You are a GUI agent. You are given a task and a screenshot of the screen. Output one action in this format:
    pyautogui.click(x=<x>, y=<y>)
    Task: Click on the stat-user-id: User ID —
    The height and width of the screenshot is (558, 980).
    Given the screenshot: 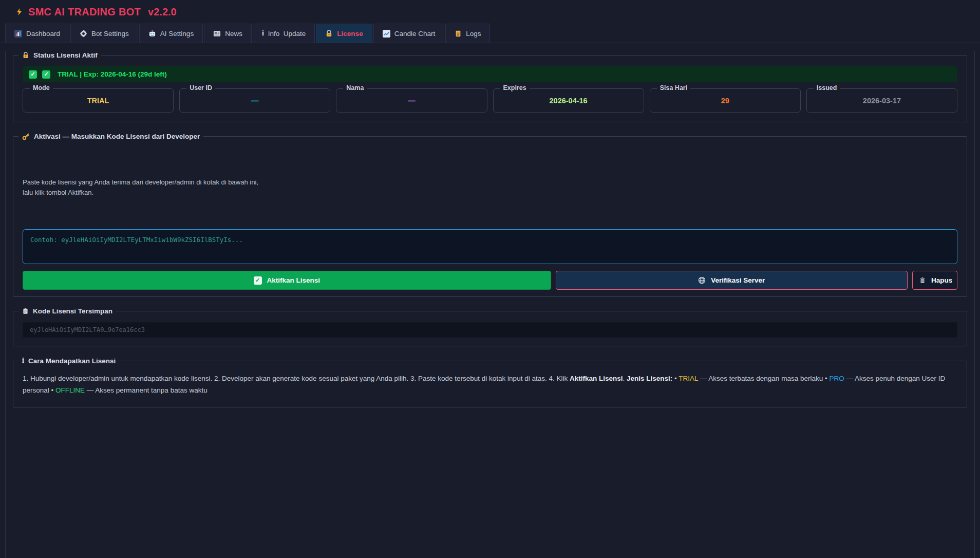 What is the action you would take?
    pyautogui.click(x=255, y=101)
    